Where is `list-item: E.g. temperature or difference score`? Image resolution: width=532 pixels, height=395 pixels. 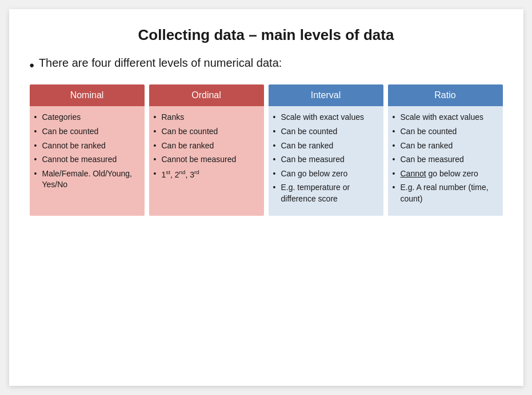
list-item: E.g. temperature or difference score is located at coordinates (326, 193).